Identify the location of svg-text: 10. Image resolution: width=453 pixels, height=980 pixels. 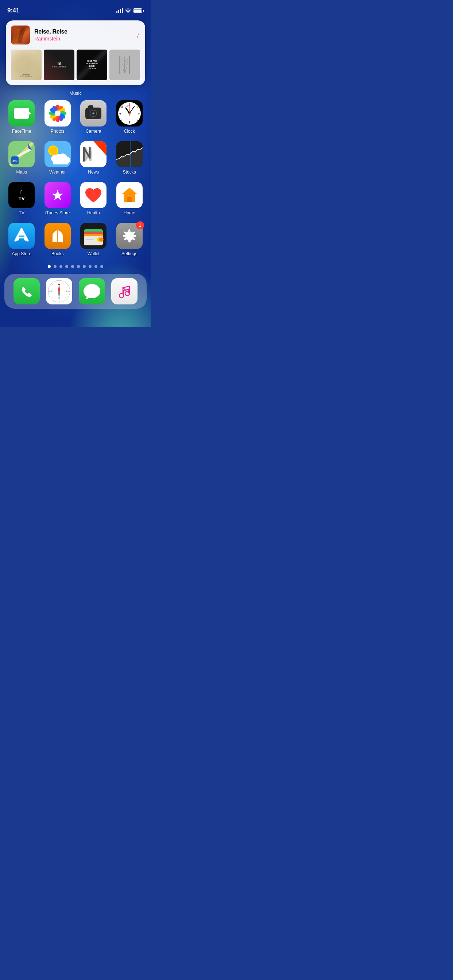
(122, 107).